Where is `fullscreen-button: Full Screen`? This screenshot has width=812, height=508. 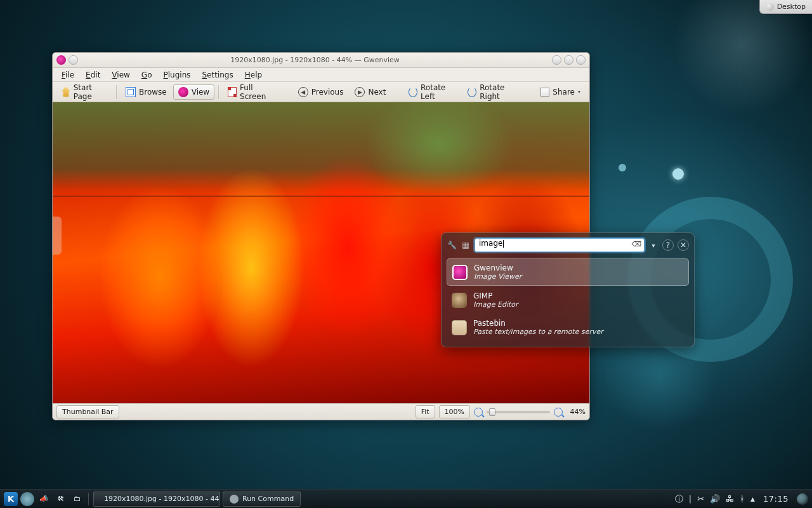
fullscreen-button: Full Screen is located at coordinates (251, 92).